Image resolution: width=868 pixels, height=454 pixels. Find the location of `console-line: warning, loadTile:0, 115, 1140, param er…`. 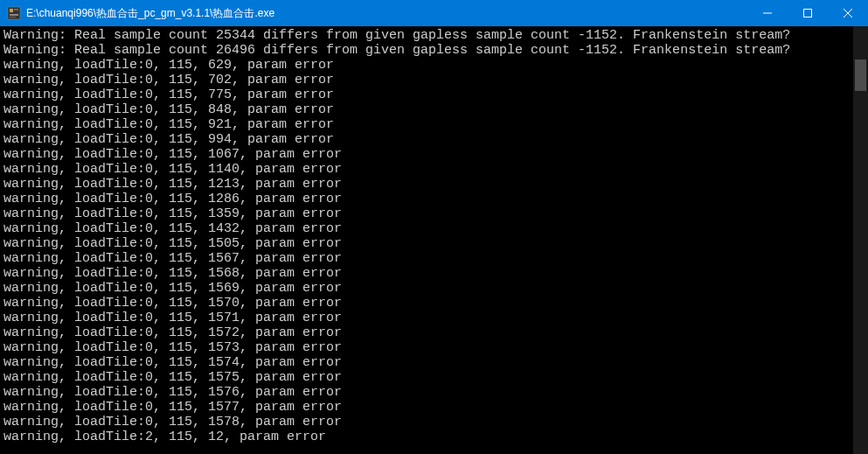

console-line: warning, loadTile:0, 115, 1140, param er… is located at coordinates (427, 170).